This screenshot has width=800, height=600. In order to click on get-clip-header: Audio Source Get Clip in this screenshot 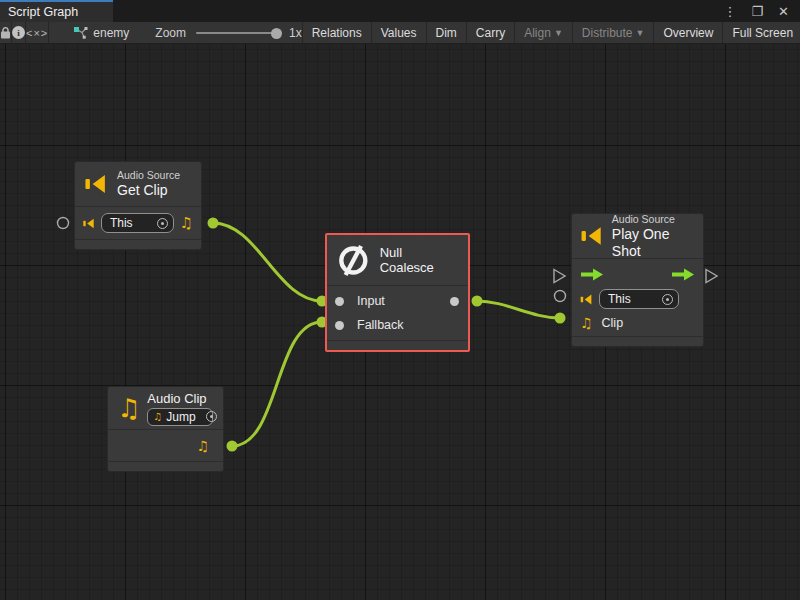, I will do `click(138, 184)`.